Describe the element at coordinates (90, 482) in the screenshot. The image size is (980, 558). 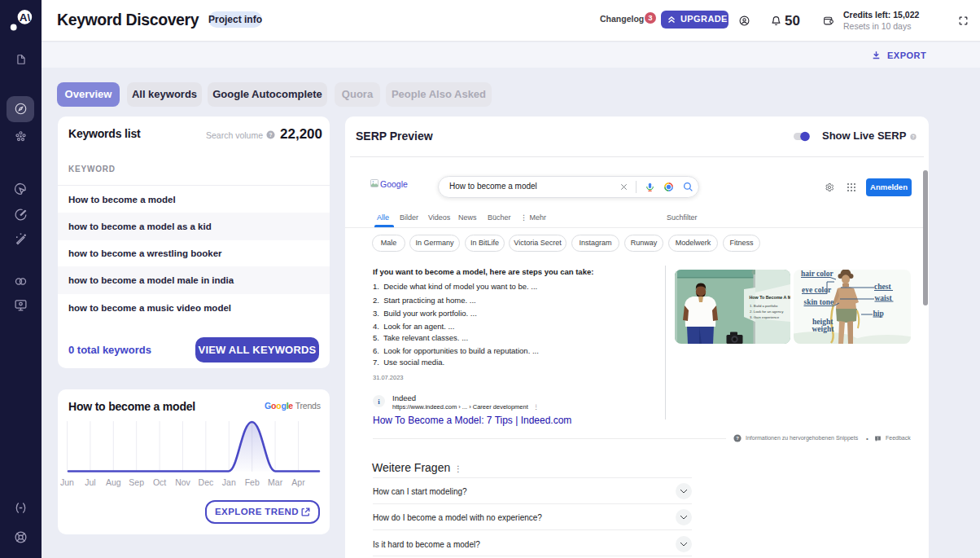
I see `svg-text: Jul` at that location.